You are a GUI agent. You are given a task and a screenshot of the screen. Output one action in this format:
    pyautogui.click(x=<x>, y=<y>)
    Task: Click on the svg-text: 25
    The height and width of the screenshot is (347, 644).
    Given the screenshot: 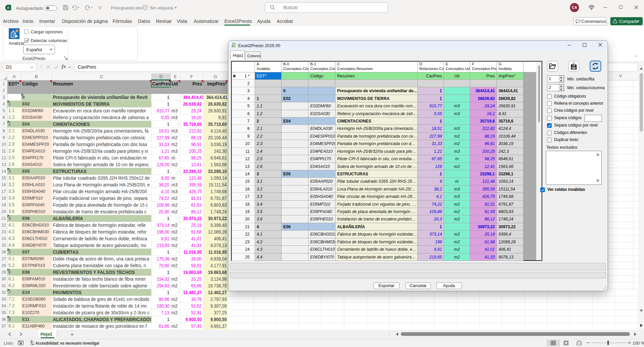 What is the action you would take?
    pyautogui.click(x=233, y=46)
    